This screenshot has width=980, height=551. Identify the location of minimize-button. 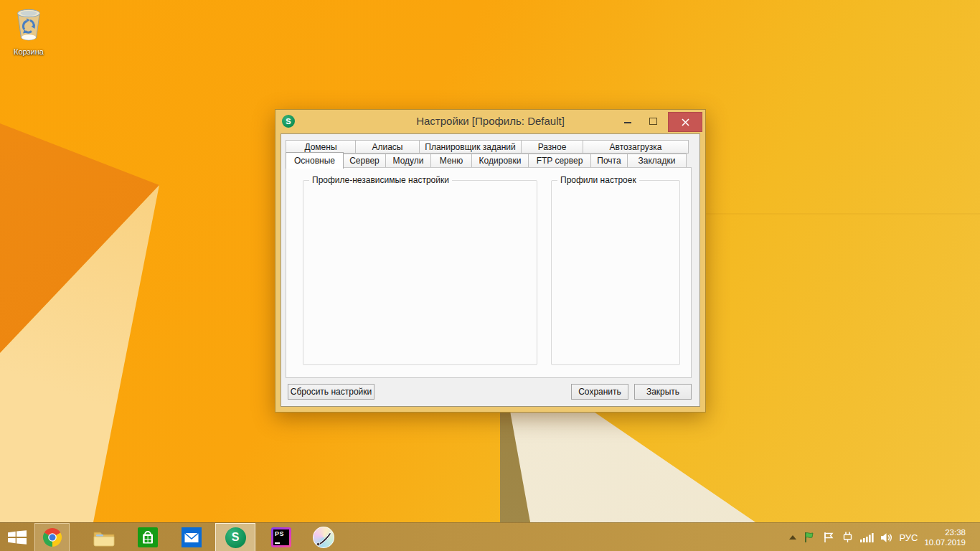
(628, 121).